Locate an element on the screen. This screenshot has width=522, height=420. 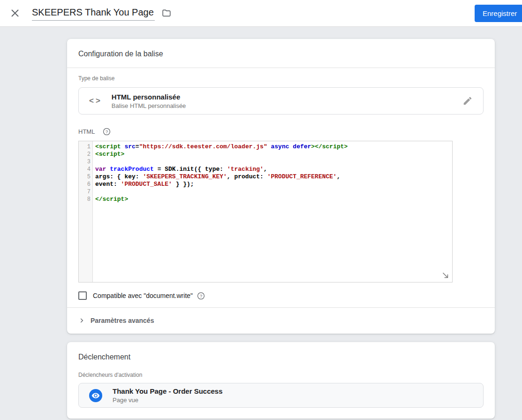
line-number: 2 is located at coordinates (84, 154).